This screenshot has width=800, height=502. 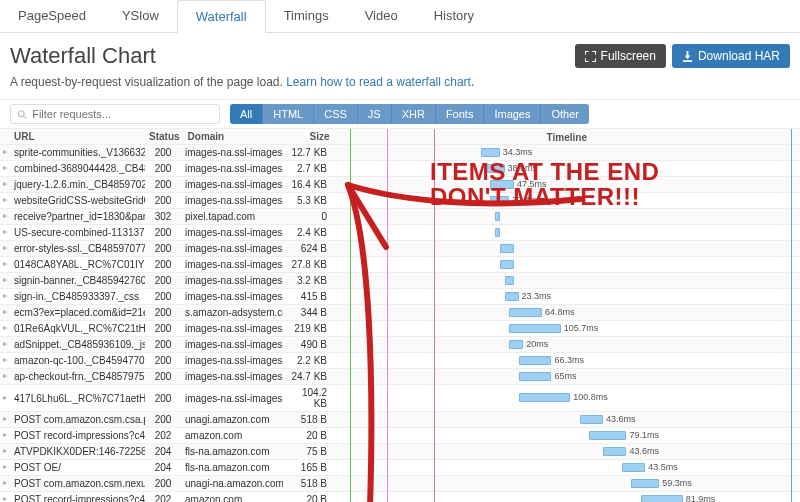 I want to click on table-row: sign-in._CB485933397._css200images-na.ss…, so click(x=400, y=297).